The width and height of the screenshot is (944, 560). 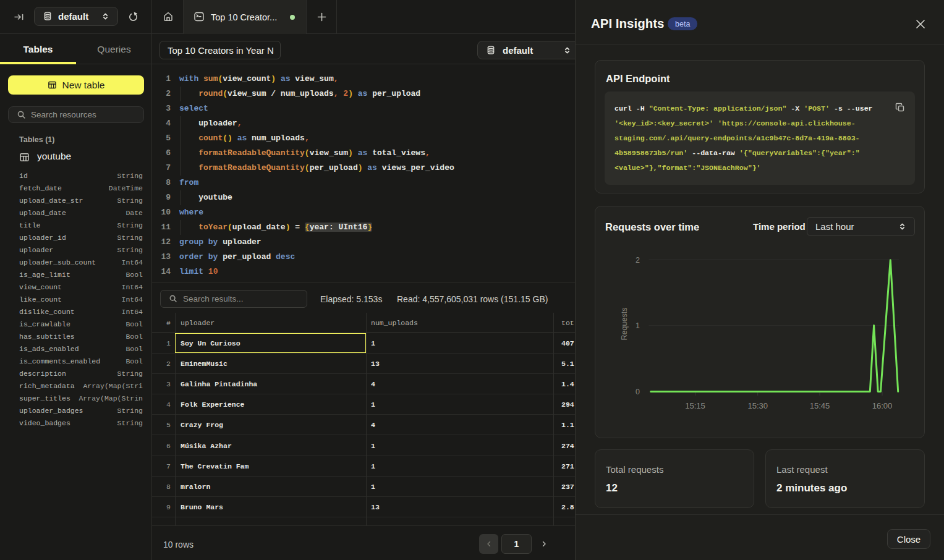 I want to click on svg-text: 2, so click(x=638, y=260).